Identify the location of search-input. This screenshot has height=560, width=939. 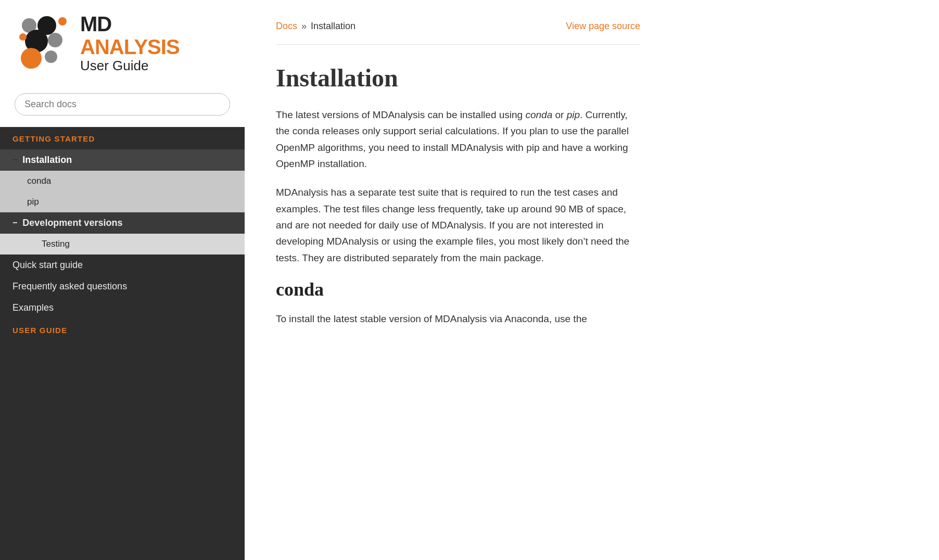
(122, 104).